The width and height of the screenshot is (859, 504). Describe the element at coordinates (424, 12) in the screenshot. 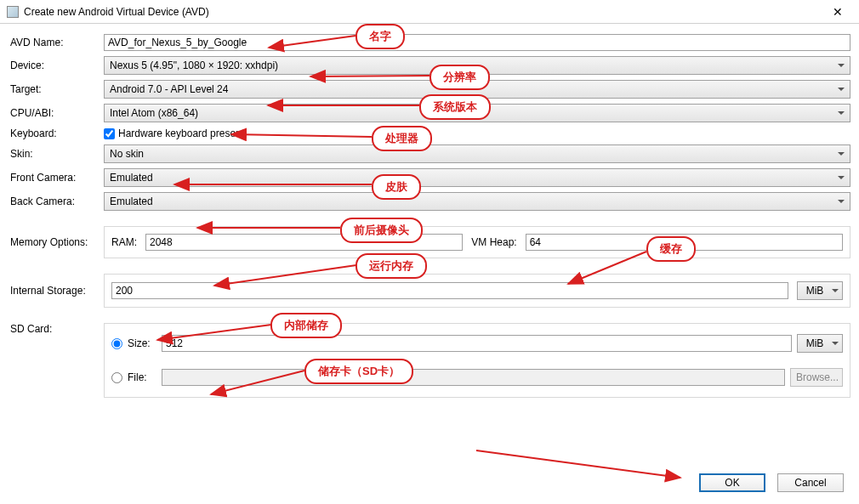

I see `window-title: Create new Android Virtual Device (AVD)` at that location.